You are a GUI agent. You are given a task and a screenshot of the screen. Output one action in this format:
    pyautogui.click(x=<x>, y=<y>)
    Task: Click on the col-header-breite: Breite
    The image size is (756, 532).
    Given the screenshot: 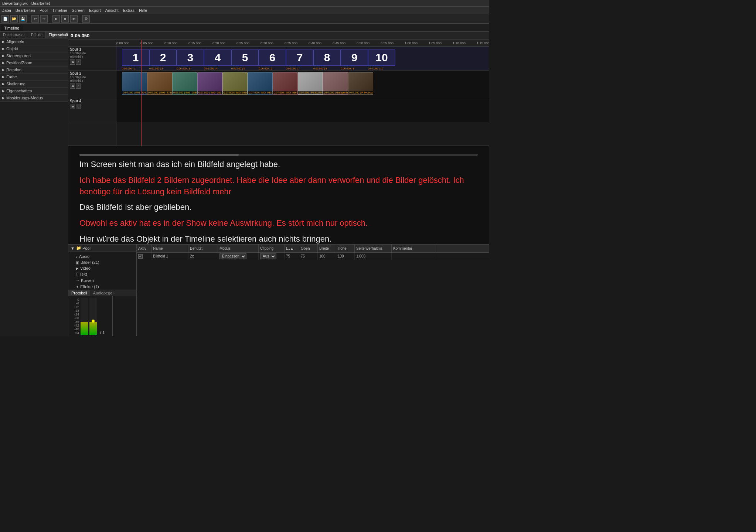 What is the action you would take?
    pyautogui.click(x=327, y=248)
    